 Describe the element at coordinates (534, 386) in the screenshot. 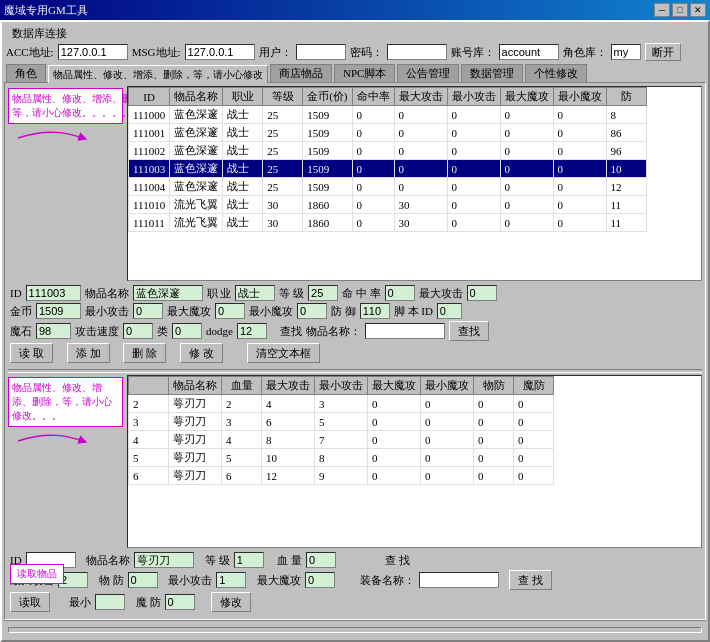

I see `lower-col-mdef: 魔防` at that location.